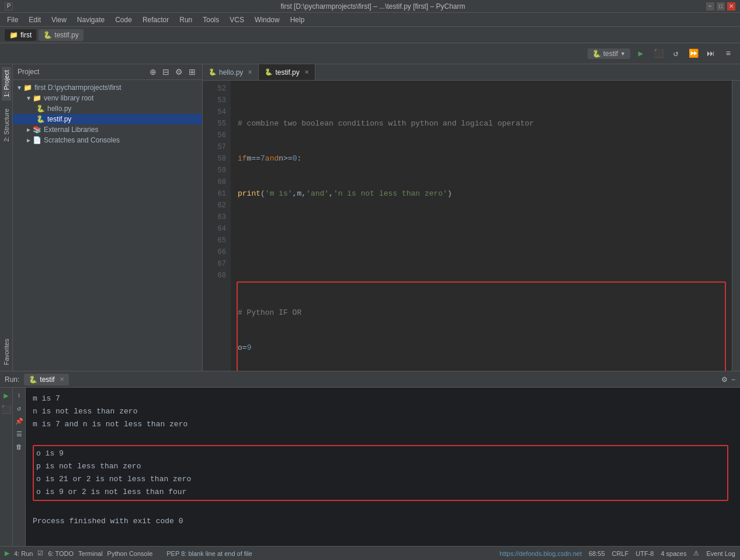  I want to click on menu-edit: Edit, so click(35, 20).